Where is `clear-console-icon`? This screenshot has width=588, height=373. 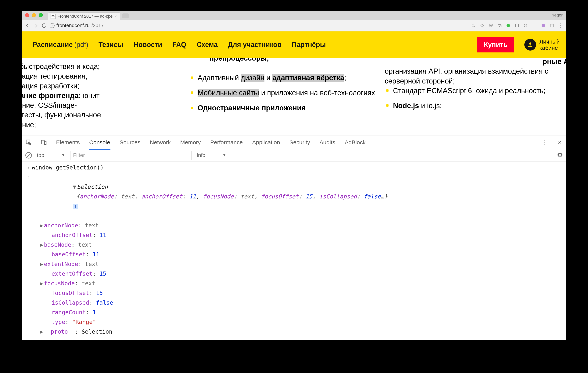 clear-console-icon is located at coordinates (29, 155).